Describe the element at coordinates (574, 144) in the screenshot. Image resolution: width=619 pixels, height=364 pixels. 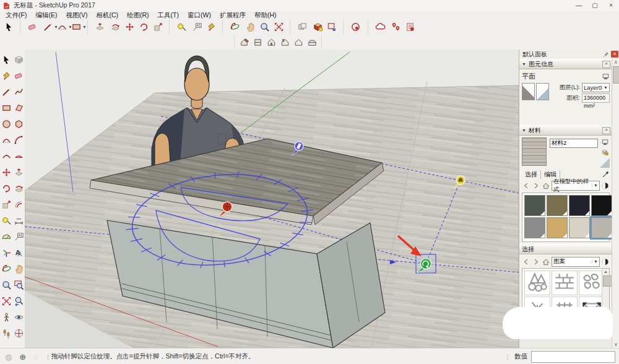
I see `material-name-input` at that location.